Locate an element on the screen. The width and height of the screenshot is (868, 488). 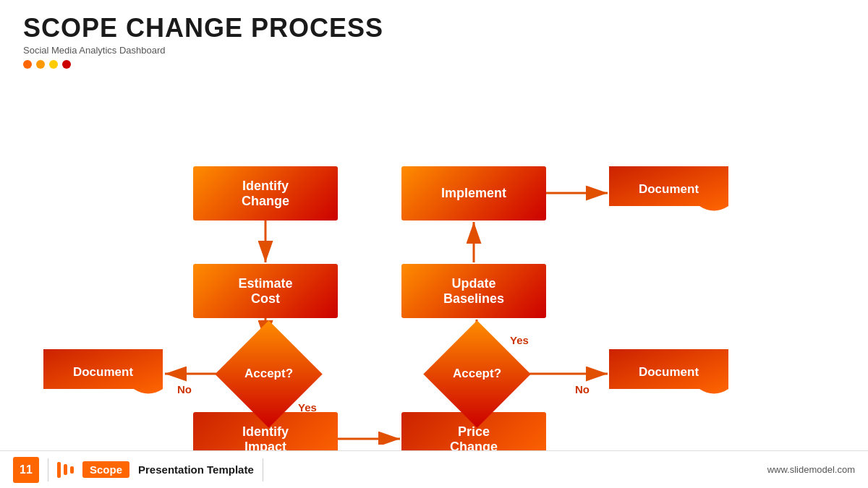
accept1-diamond: Accept? is located at coordinates (269, 374).